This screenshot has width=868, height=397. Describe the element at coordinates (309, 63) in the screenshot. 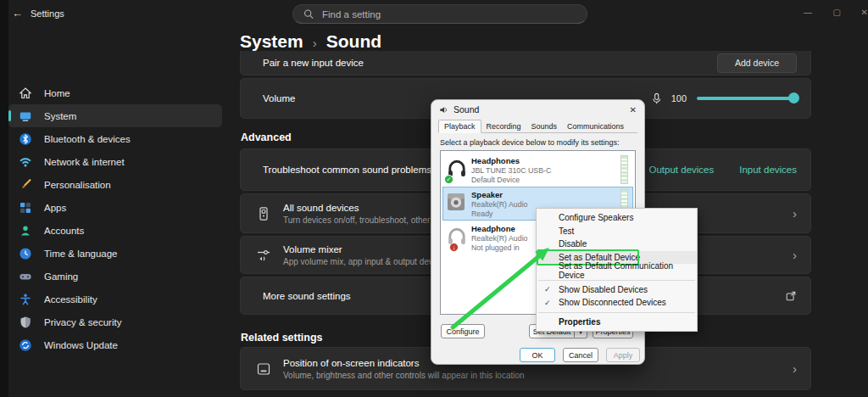

I see `pair-input-device-label: Pair a new input device` at that location.